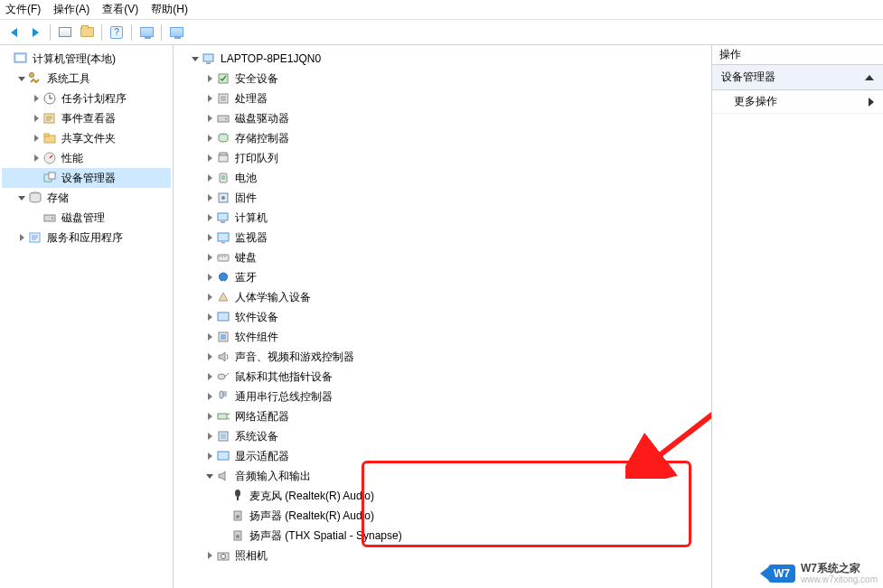 The height and width of the screenshot is (588, 883). What do you see at coordinates (71, 9) in the screenshot?
I see `menu-action: 操作(A)` at bounding box center [71, 9].